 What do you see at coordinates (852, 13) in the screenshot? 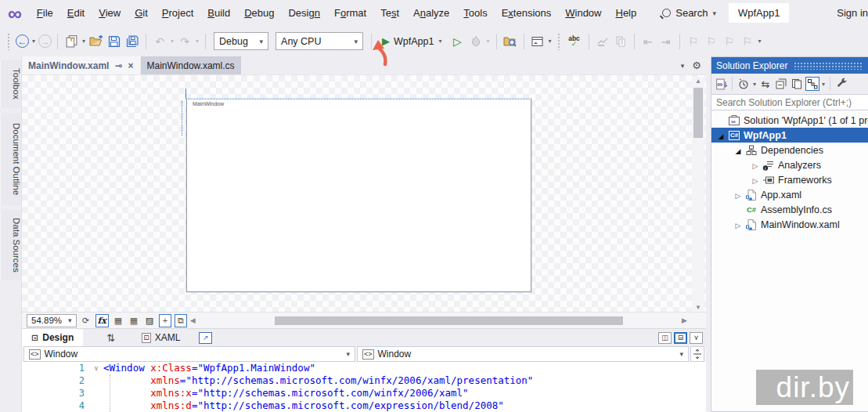
I see `sign-in-button: Sign in` at bounding box center [852, 13].